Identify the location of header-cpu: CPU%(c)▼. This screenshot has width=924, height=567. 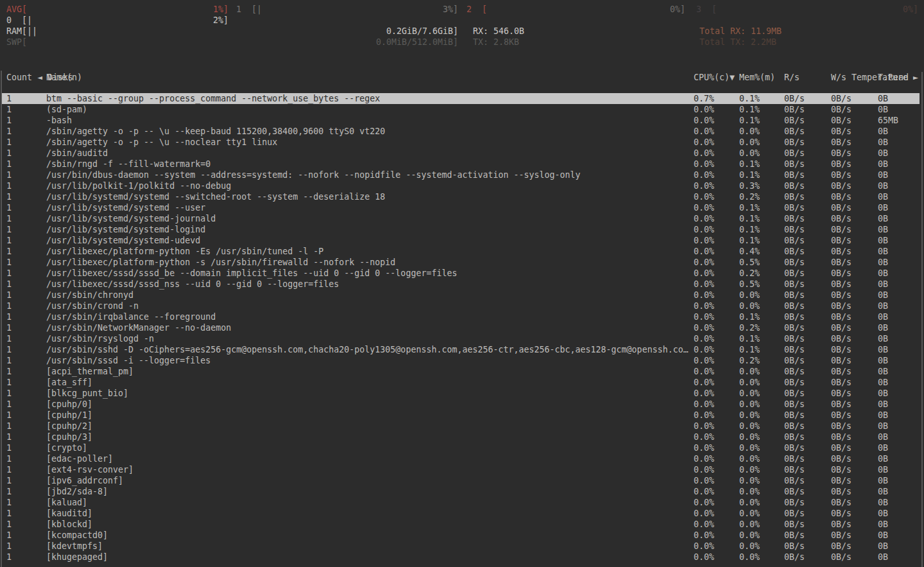
(714, 77).